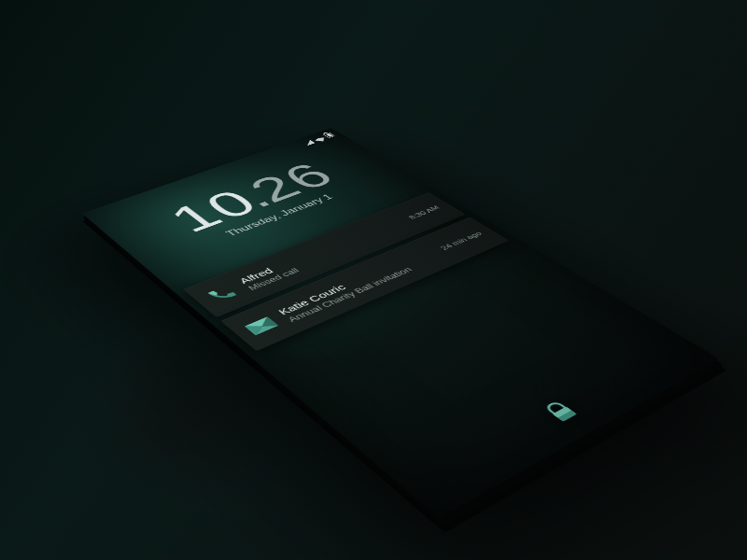 Image resolution: width=747 pixels, height=560 pixels. I want to click on envelope-icon, so click(261, 326).